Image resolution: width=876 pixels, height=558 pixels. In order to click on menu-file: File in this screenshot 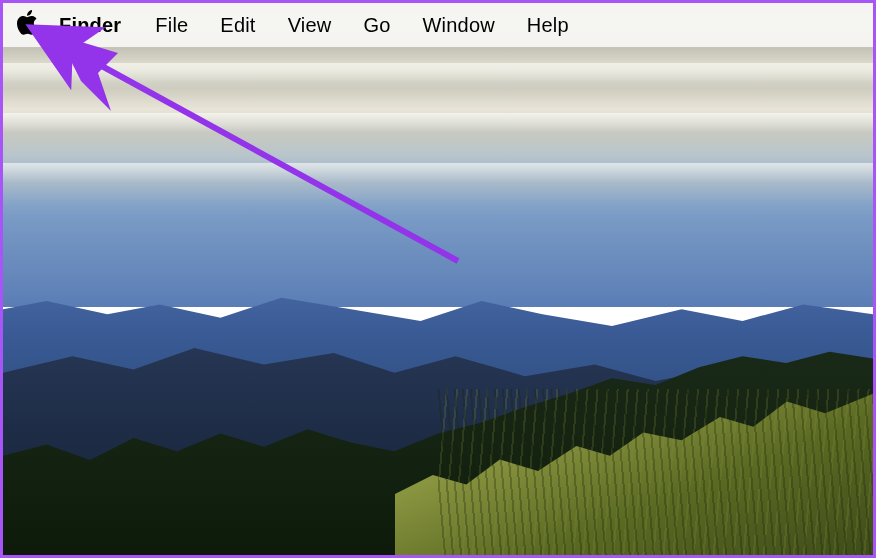, I will do `click(172, 26)`.